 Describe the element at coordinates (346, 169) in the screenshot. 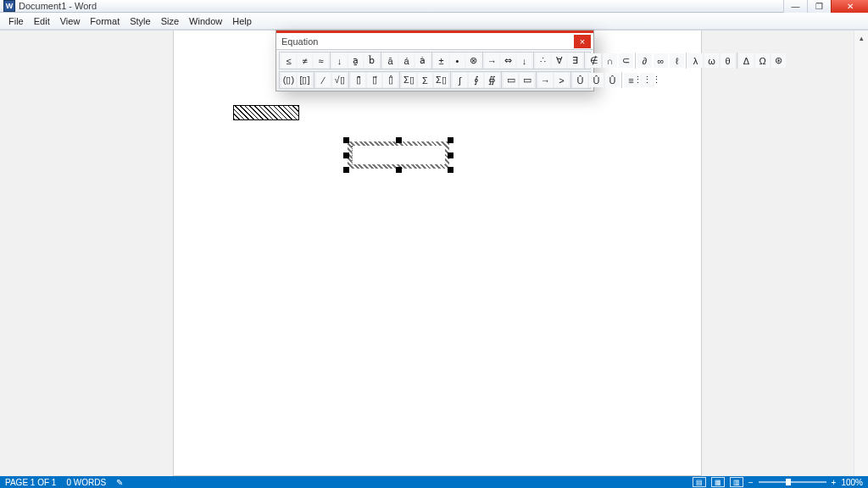

I see `resize-handle-bl` at that location.